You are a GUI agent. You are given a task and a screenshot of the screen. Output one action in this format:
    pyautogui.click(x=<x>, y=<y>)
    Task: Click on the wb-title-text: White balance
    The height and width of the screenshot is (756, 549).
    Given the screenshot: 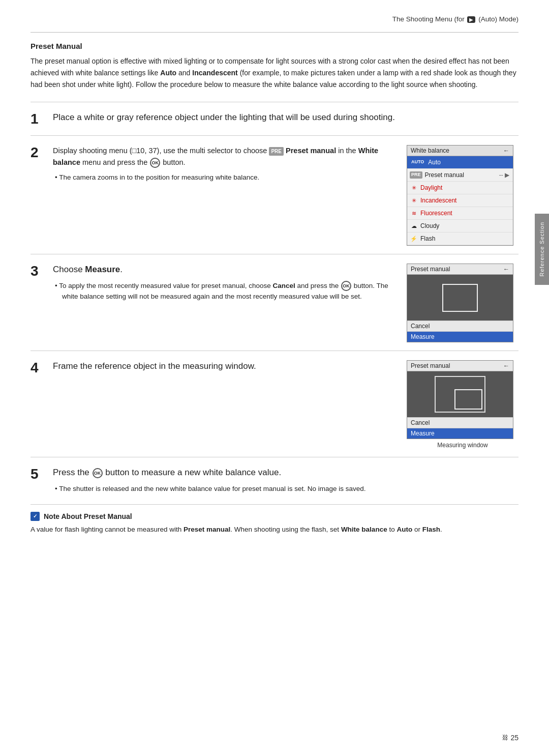 What is the action you would take?
    pyautogui.click(x=430, y=151)
    